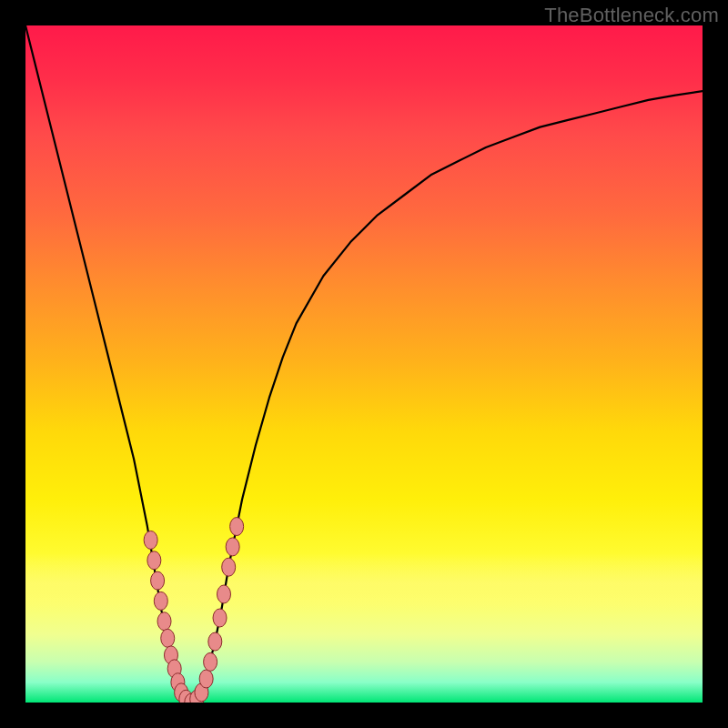 The width and height of the screenshot is (728, 728). Describe the element at coordinates (632, 15) in the screenshot. I see `watermark-text: TheBottleneck.com` at that location.